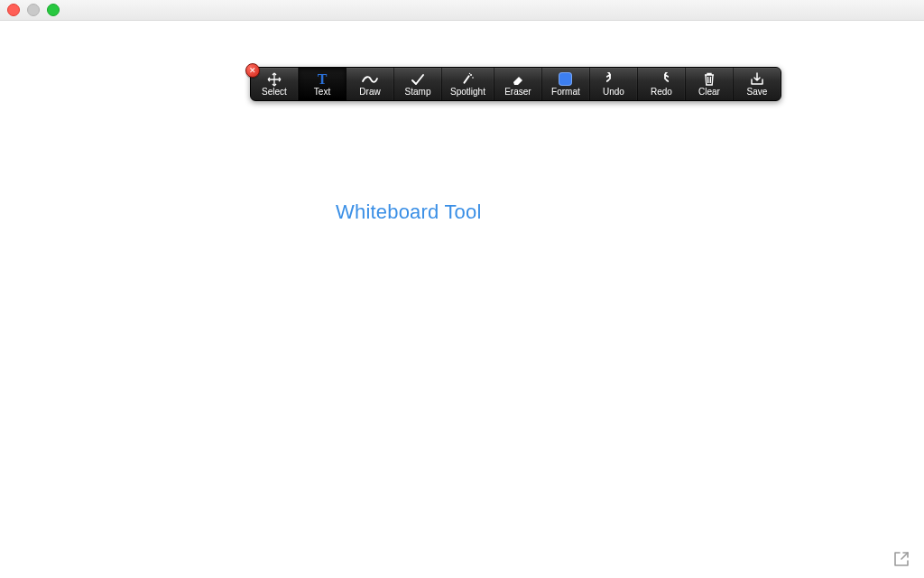 This screenshot has height=578, width=924. What do you see at coordinates (662, 84) in the screenshot?
I see `redo-button: Redo` at bounding box center [662, 84].